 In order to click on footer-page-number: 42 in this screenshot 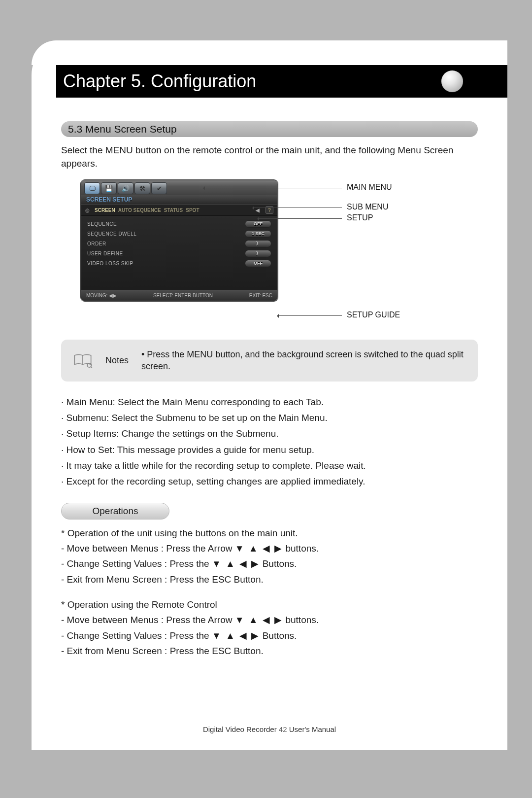, I will do `click(283, 729)`.